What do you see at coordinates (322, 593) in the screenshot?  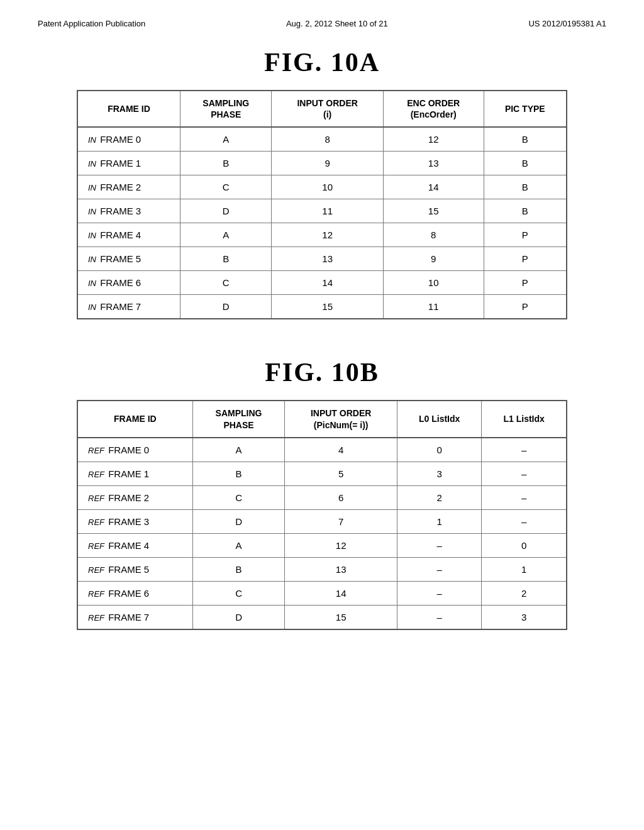 I see `table-row: REF FRAME 6 C 14 – 2` at bounding box center [322, 593].